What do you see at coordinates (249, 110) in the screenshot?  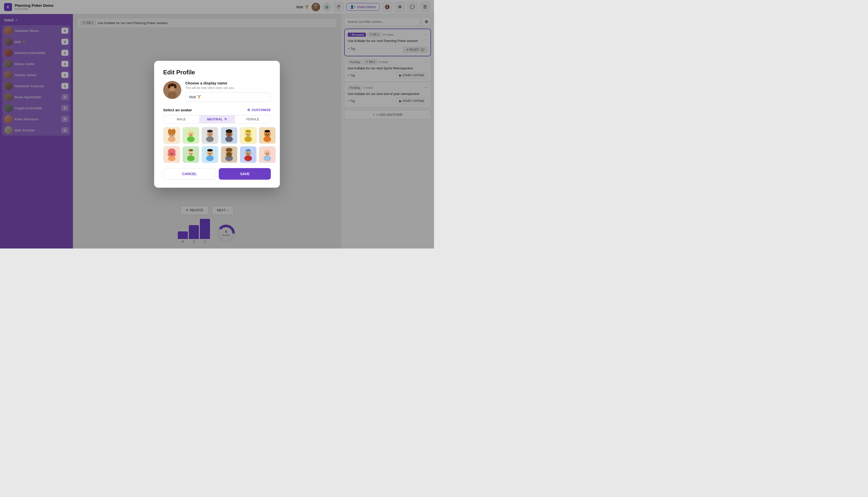 I see `customize-icon: ⚙` at bounding box center [249, 110].